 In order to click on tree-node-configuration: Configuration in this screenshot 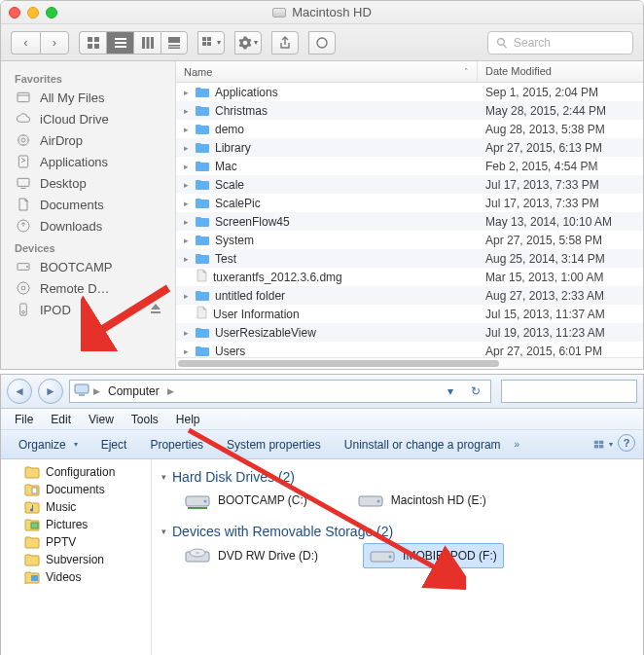, I will do `click(76, 472)`.